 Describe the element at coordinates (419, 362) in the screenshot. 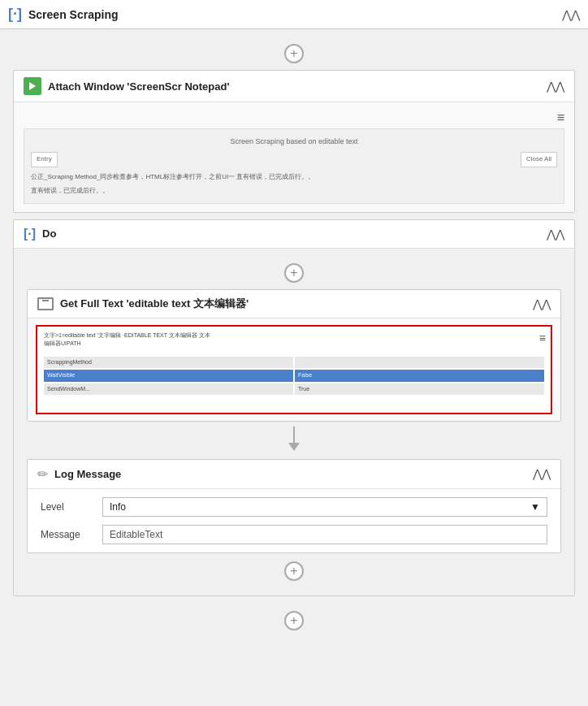

I see `gft-table-cell` at that location.